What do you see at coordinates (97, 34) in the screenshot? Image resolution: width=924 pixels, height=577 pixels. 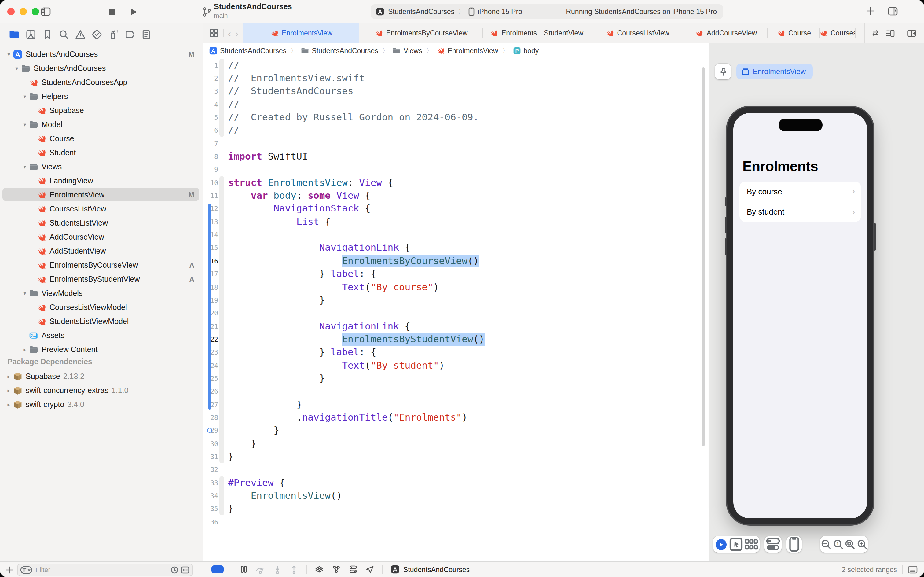 I see `tests-navigator-icon` at bounding box center [97, 34].